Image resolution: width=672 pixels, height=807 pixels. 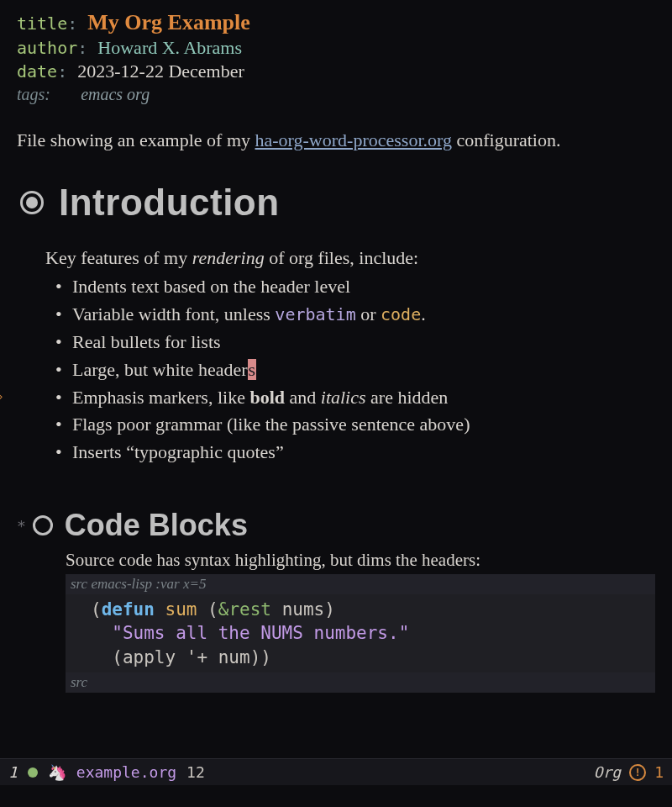 I want to click on heading-star-icon: *, so click(x=22, y=526).